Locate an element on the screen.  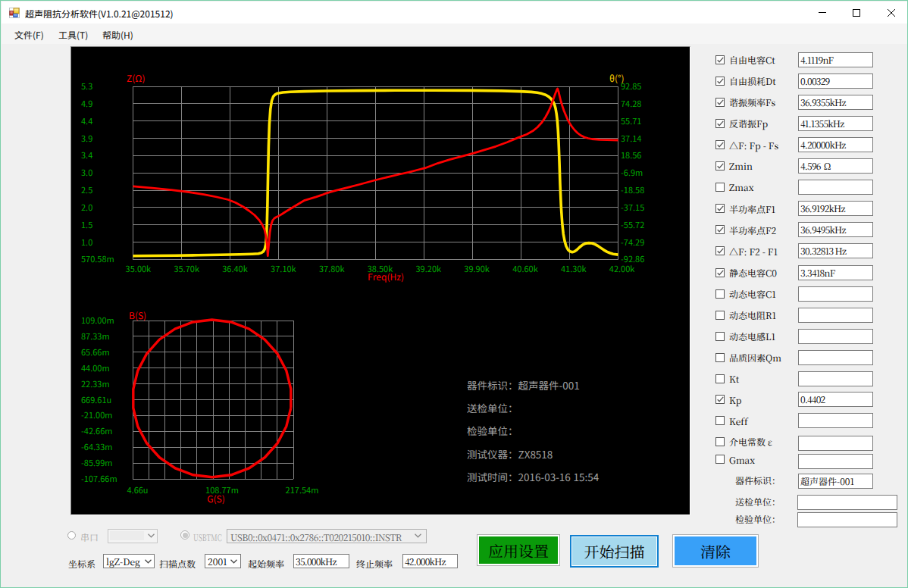
svg-text: -85.99m is located at coordinates (97, 462).